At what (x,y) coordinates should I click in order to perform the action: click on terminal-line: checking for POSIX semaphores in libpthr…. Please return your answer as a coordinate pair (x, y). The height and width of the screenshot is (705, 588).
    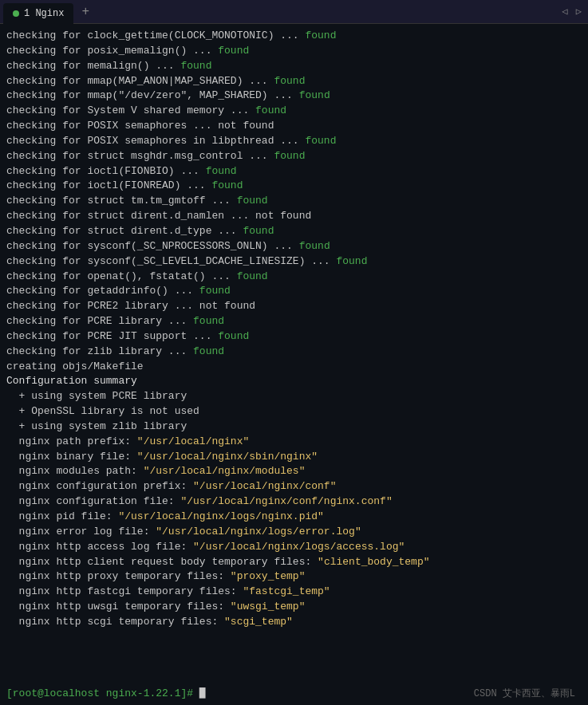
    Looking at the image, I should click on (294, 142).